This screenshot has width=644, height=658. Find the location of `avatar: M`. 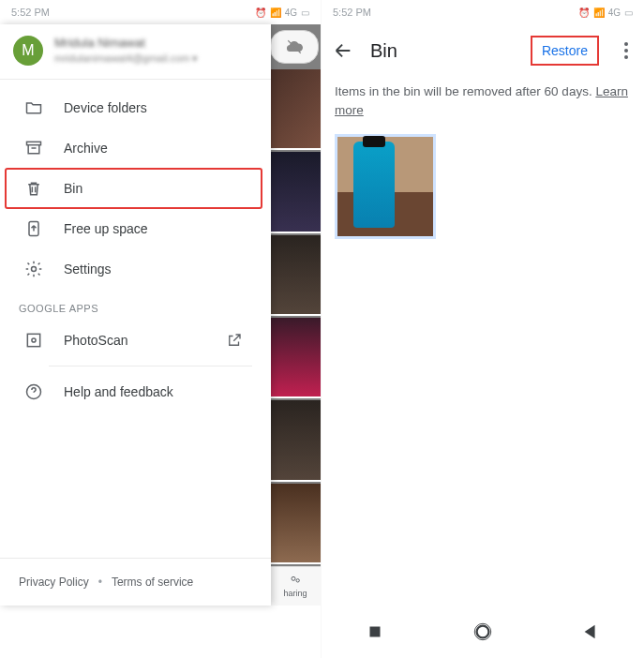

avatar: M is located at coordinates (28, 51).